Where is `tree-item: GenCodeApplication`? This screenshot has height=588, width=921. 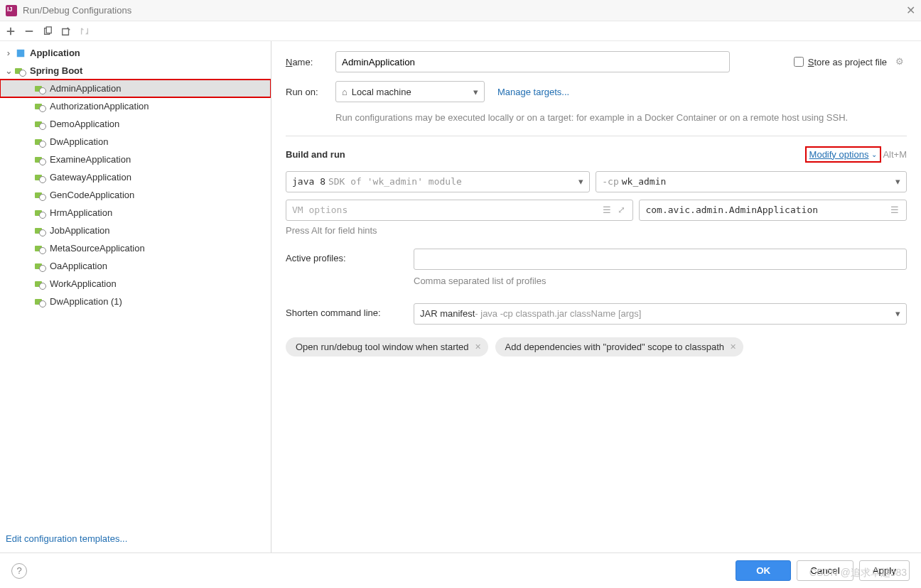 tree-item: GenCodeApplication is located at coordinates (135, 195).